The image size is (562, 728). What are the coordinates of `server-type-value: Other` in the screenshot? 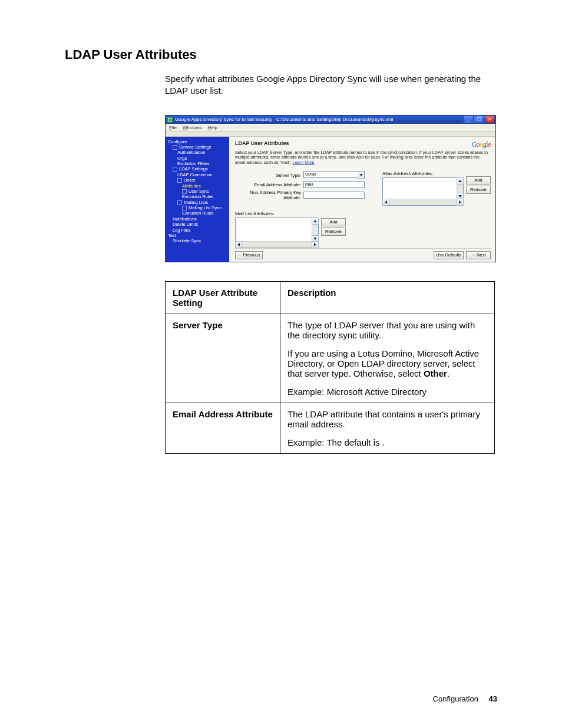 It's located at (331, 174).